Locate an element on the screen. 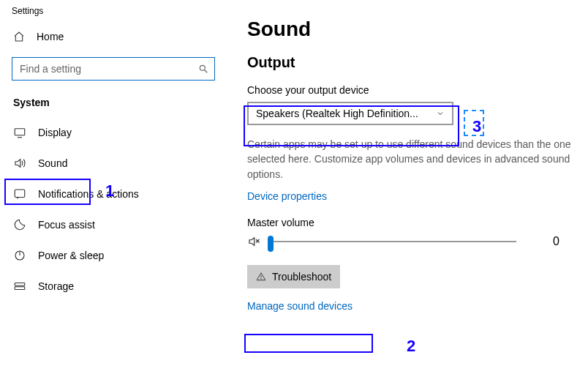 The image size is (588, 366). output-device-select: Speakers (Realtek High Definition... is located at coordinates (350, 113).